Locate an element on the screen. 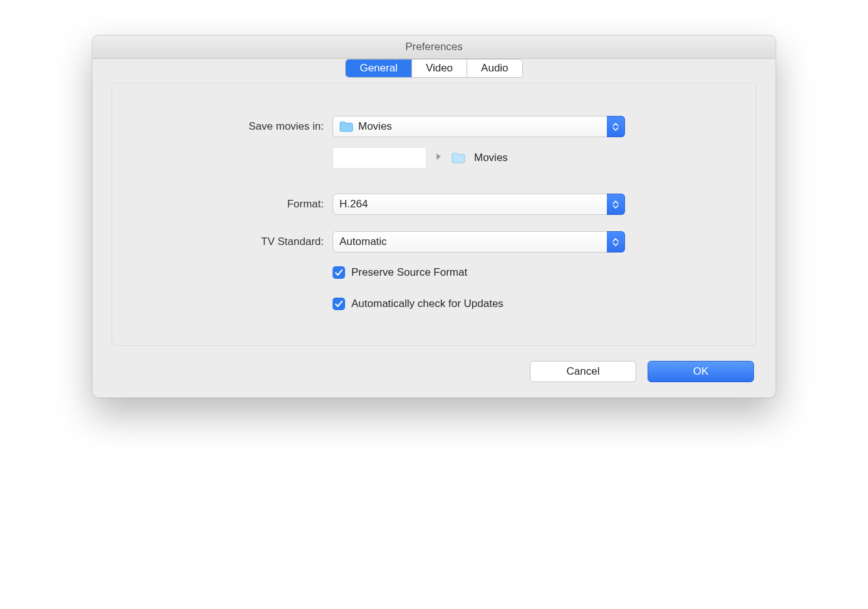  path-root-segment is located at coordinates (380, 158).